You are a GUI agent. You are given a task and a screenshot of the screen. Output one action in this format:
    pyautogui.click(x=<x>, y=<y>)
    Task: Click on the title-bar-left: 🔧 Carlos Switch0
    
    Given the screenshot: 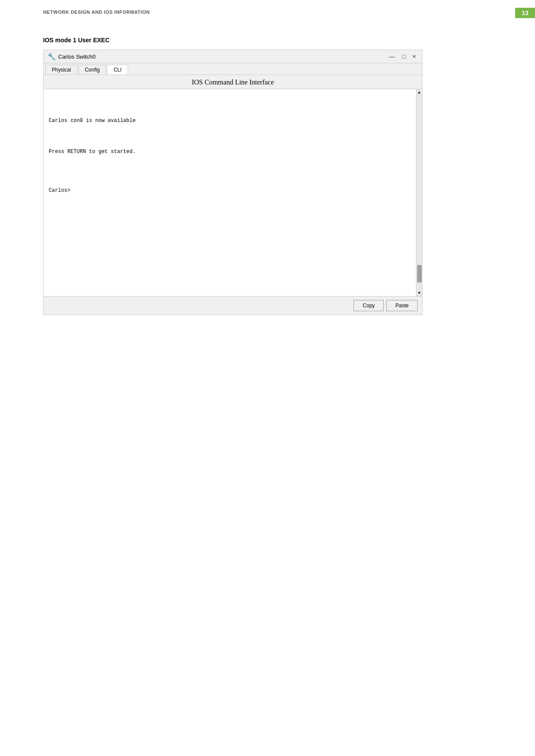 What is the action you would take?
    pyautogui.click(x=72, y=56)
    